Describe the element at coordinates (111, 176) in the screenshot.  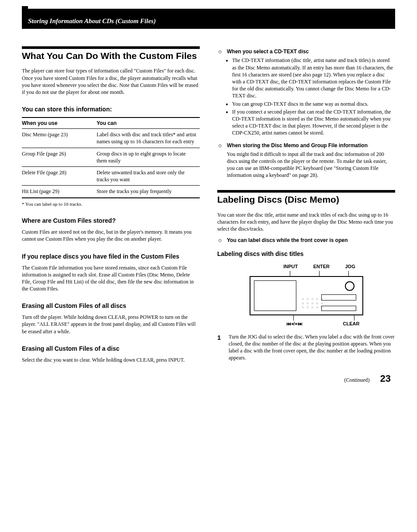
I see `table-row: Delete File (page 28) Delete unwanted tr…` at that location.